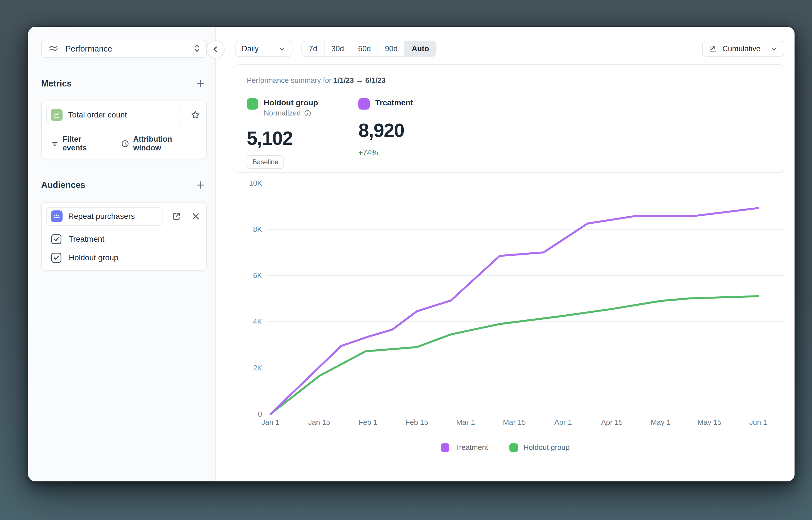  What do you see at coordinates (289, 133) in the screenshot?
I see `summary-group-holdout: Holdout group Normalized 5,102 Baseline` at bounding box center [289, 133].